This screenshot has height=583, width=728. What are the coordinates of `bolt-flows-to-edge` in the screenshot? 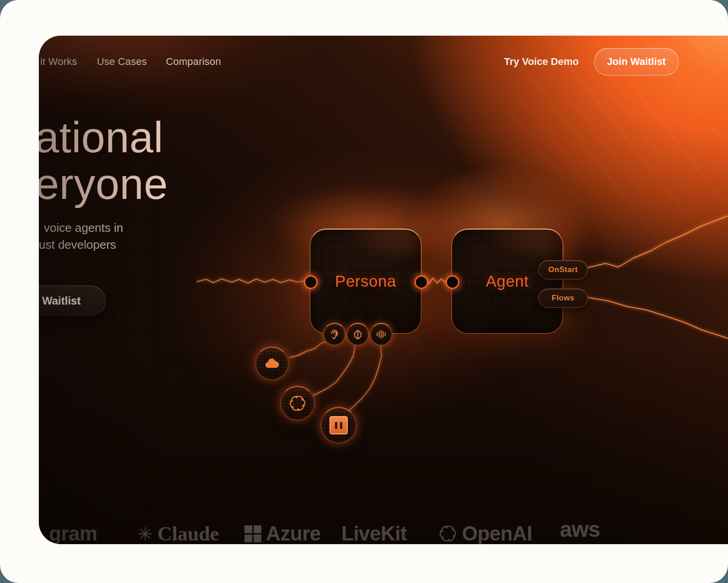 It's located at (657, 318).